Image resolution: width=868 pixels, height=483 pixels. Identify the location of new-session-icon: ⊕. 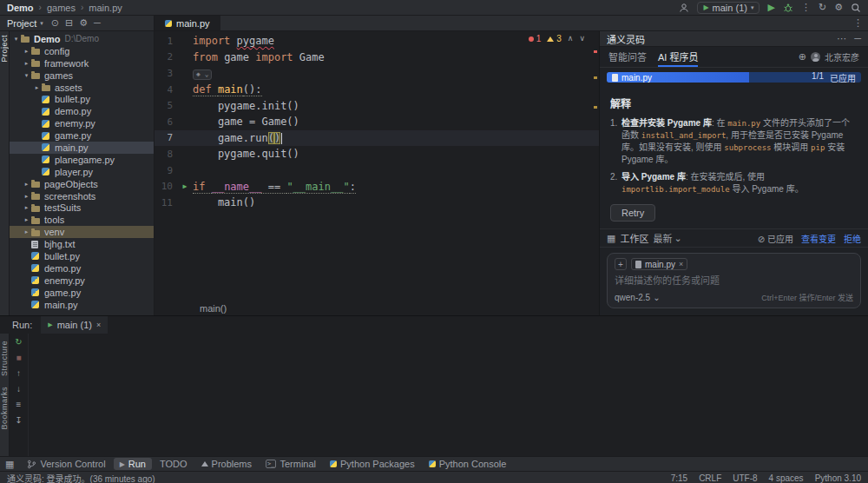
(802, 57).